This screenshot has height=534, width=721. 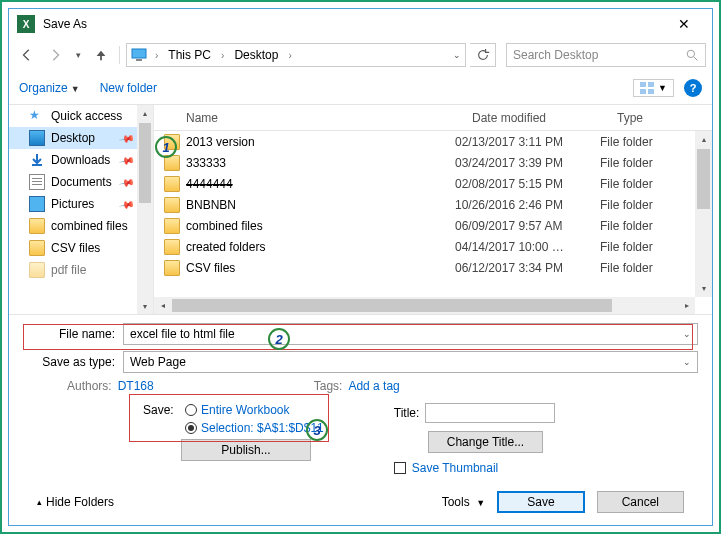 What do you see at coordinates (424, 246) in the screenshot?
I see `file-row: created folders04/14/2017 10:00 …File fo…` at bounding box center [424, 246].